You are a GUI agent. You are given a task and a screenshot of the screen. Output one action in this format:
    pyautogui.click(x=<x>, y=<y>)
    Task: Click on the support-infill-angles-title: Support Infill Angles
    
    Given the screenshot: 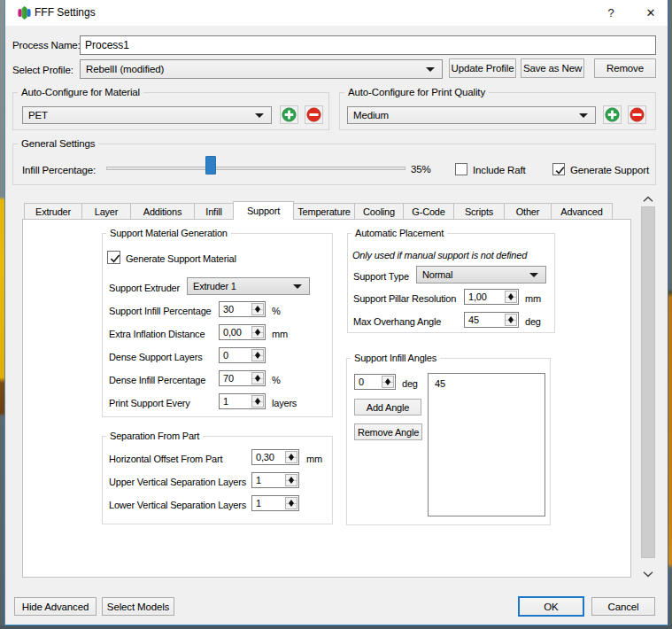 What is the action you would take?
    pyautogui.click(x=395, y=358)
    